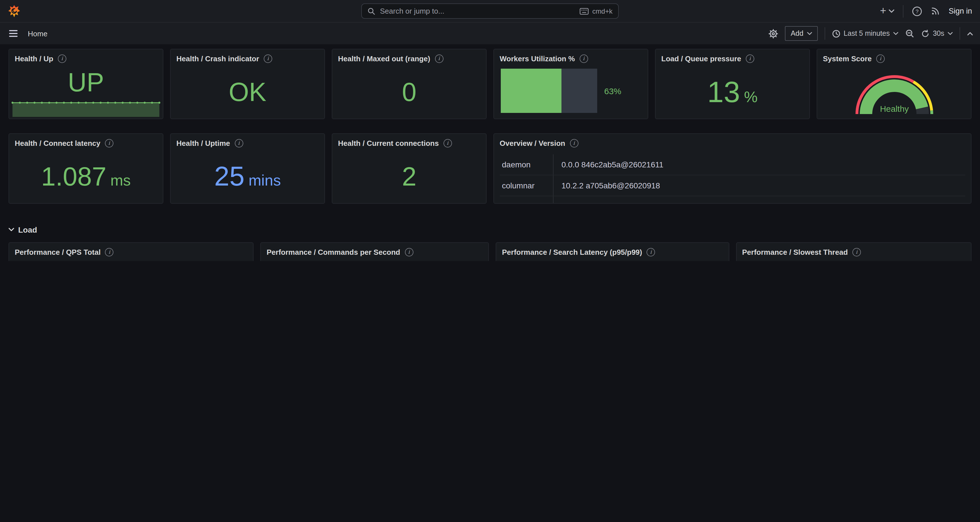  Describe the element at coordinates (86, 108) in the screenshot. I see `sparkline` at that location.